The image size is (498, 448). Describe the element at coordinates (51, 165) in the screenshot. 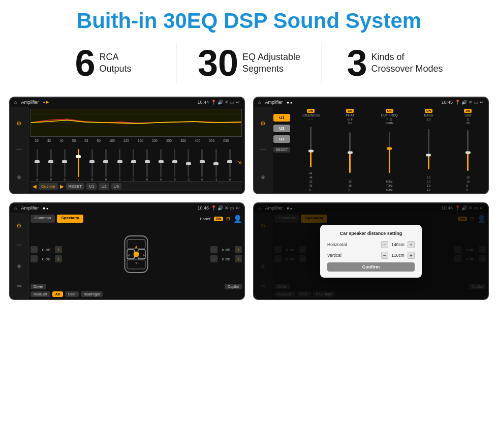

I see `slider-32: 0` at that location.